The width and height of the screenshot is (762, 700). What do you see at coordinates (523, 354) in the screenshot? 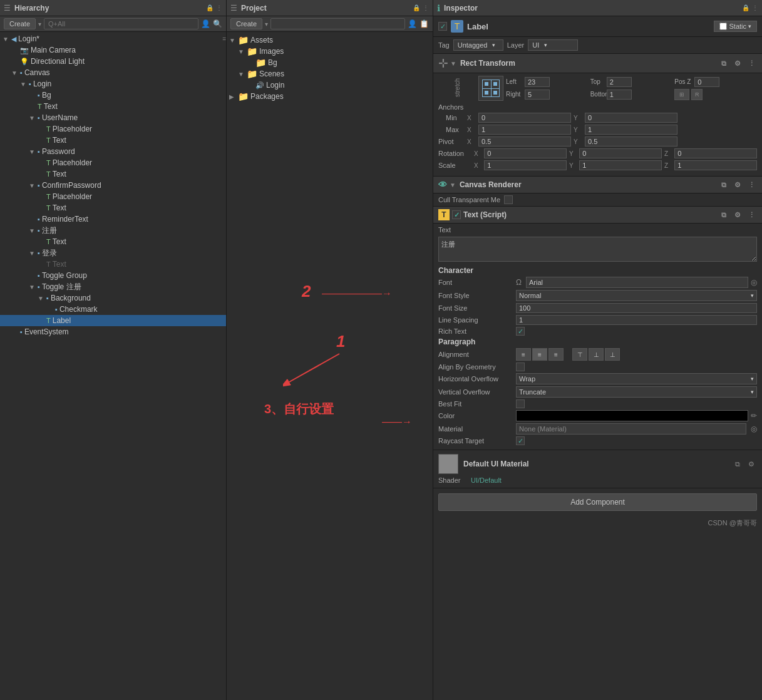
I see `align-left-btn: ≡` at bounding box center [523, 354].